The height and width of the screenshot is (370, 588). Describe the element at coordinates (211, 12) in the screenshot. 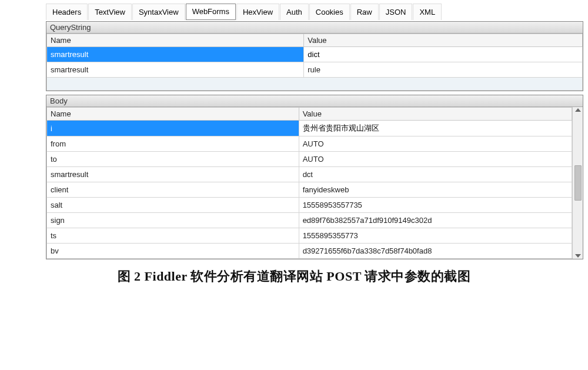

I see `tab-webforms: WebForms` at that location.